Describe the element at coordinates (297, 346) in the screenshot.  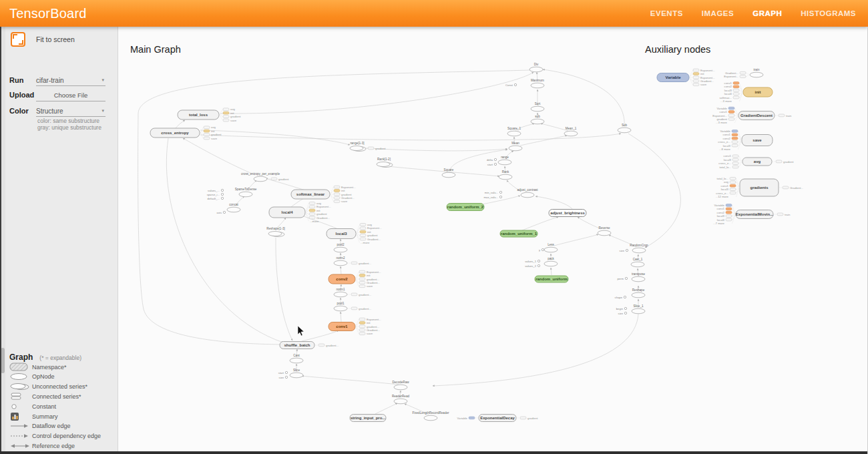
I see `graph-node-shuffle_batch: shuffle_batch` at that location.